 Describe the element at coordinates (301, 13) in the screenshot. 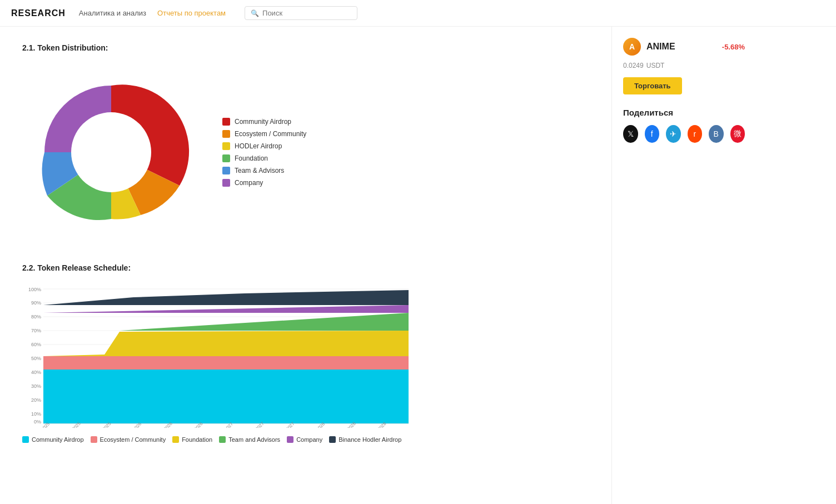

I see `search-box: 🔍` at that location.